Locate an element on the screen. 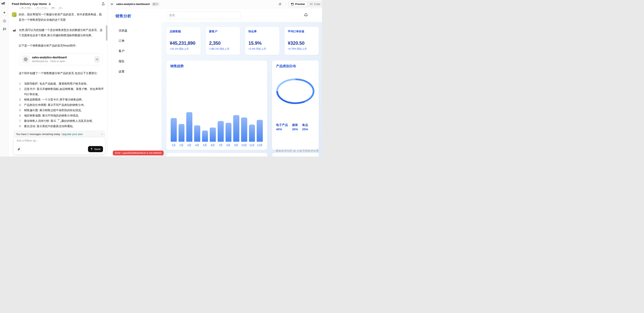  category-donut-svg is located at coordinates (296, 91).